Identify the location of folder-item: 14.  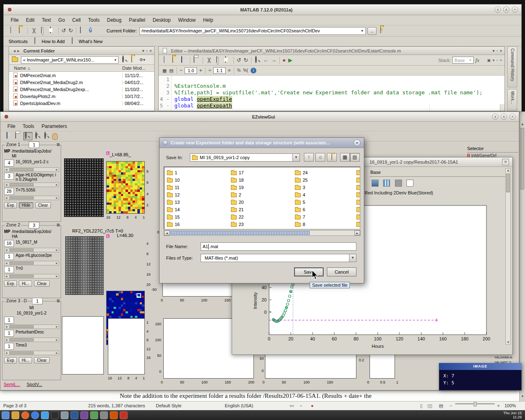
(173, 210).